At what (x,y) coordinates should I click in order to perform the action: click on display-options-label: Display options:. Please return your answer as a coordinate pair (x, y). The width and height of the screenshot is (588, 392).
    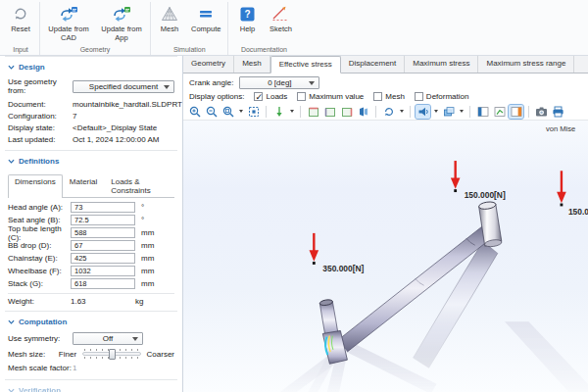
    Looking at the image, I should click on (217, 96).